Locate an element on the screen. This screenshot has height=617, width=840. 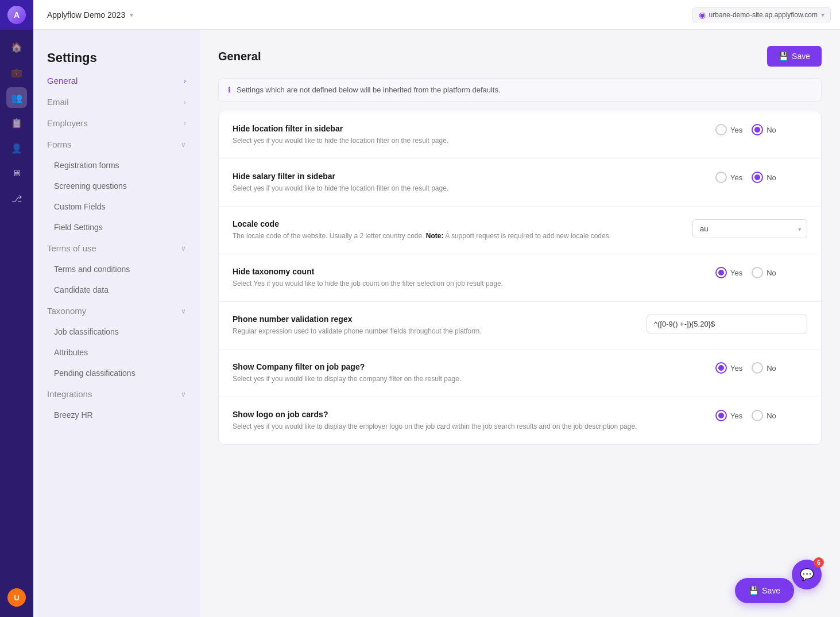
nav-monitor: 🖥 is located at coordinates (17, 173).